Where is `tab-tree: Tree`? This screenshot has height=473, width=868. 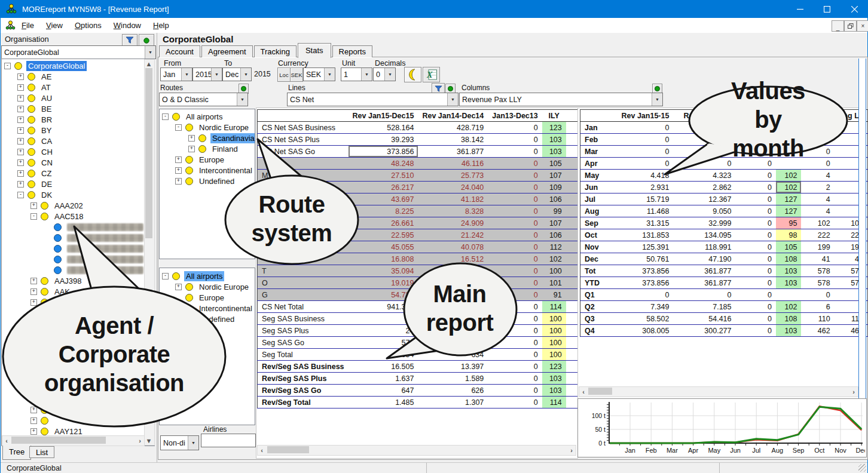 tab-tree: Tree is located at coordinates (17, 453).